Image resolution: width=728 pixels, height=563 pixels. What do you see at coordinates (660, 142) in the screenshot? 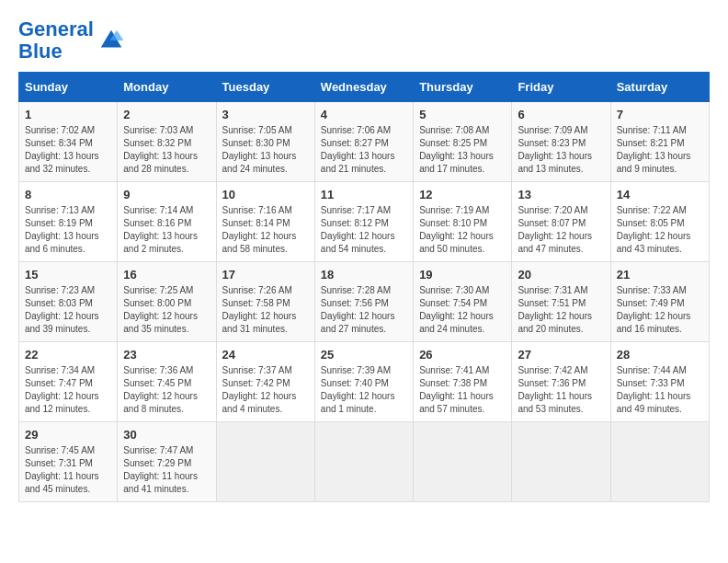
I see `calendar-cell: 7Sunrise: 7:11 AM Sunset: 8:21 PM Daylig…` at bounding box center [660, 142].